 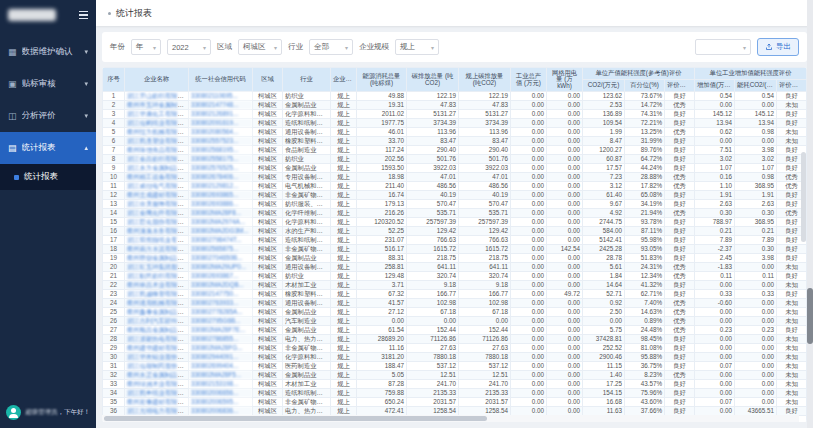 I want to click on company-name-link: 衢州市五环金属制品有限公司, so click(x=158, y=104).